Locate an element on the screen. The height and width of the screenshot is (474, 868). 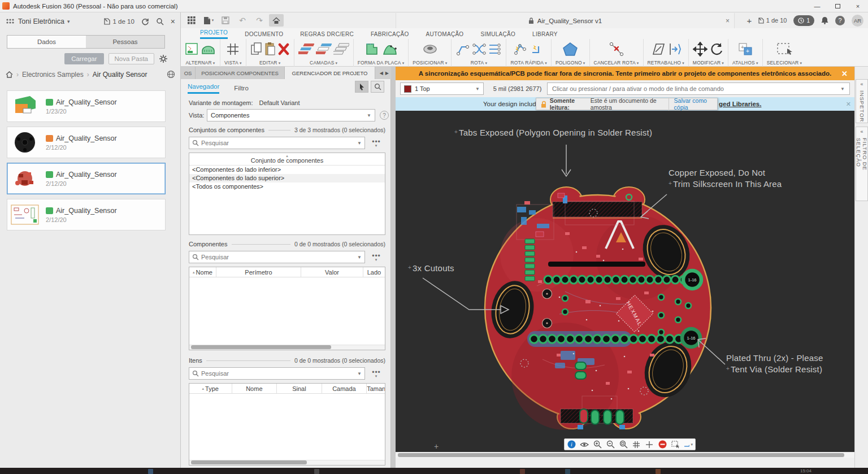
layer-select: 1 Top ▼ is located at coordinates (442, 89).